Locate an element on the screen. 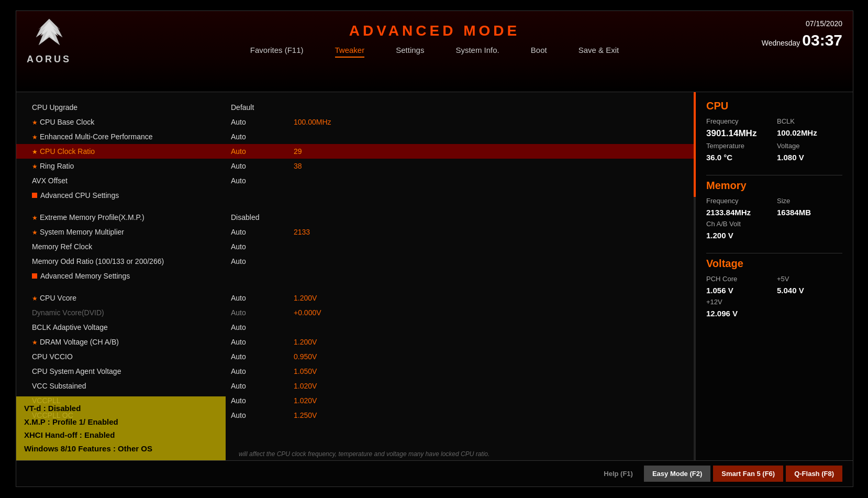  setting-value2-dram: 1.200V is located at coordinates (325, 342).